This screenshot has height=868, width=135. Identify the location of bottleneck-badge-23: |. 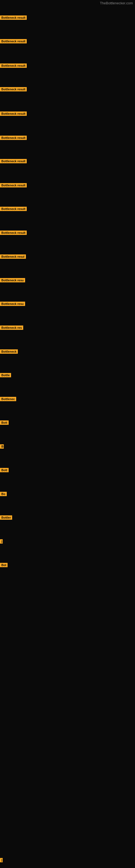
(1, 542).